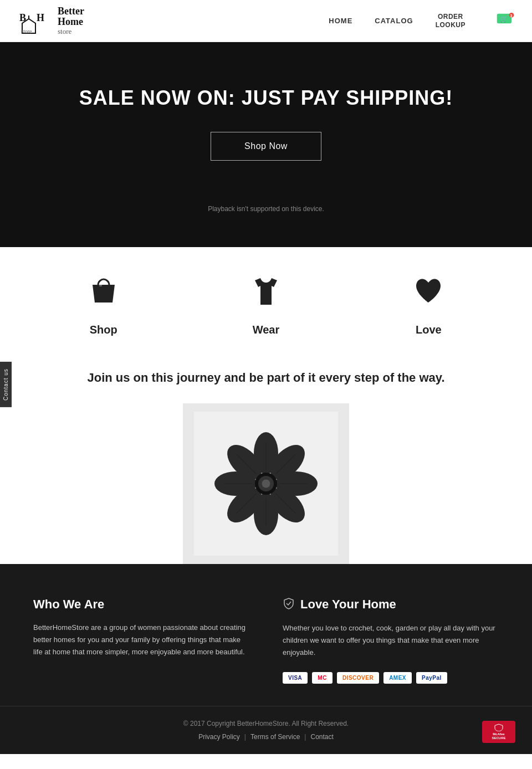  I want to click on nav-links: HOME CATALOG ORDER LOOKUP 🛒 3, so click(422, 21).